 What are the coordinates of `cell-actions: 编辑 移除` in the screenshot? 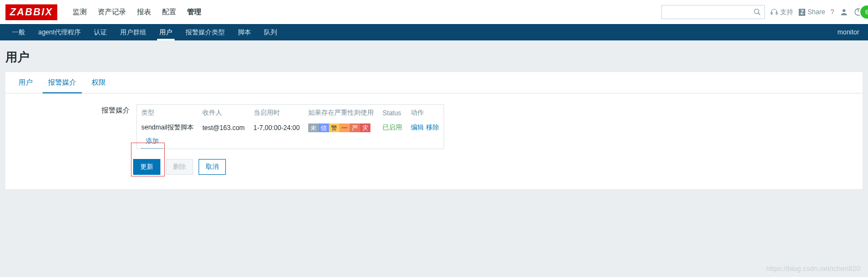 It's located at (424, 128).